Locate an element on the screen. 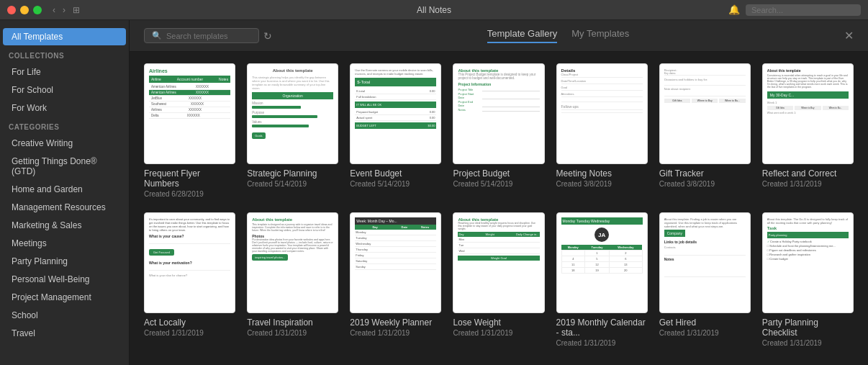 This screenshot has height=365, width=868. template-name-reflect-correct: Reflect and Correct is located at coordinates (808, 174).